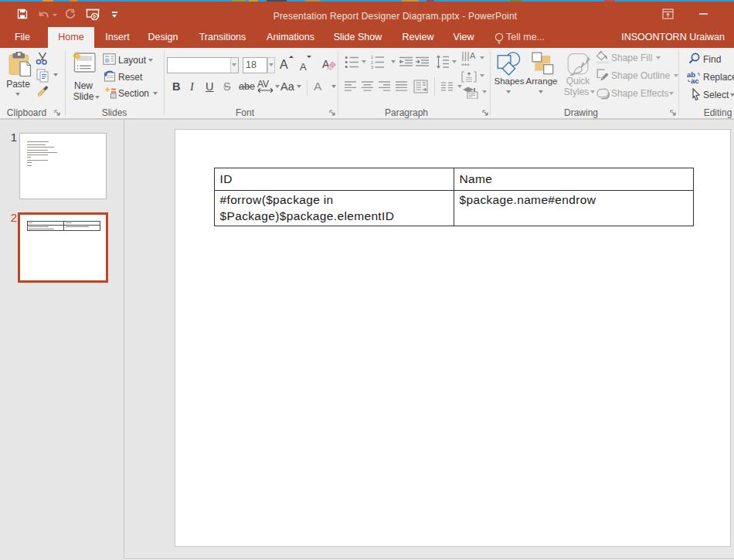 Image resolution: width=734 pixels, height=560 pixels. I want to click on svg-text: 1, so click(372, 57).